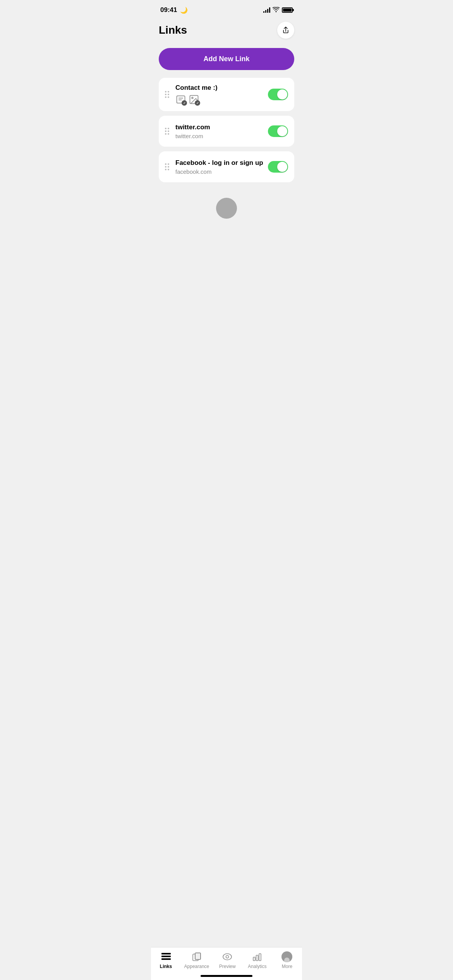  I want to click on link-card-twitter: twitter.com twitter.com, so click(226, 131).